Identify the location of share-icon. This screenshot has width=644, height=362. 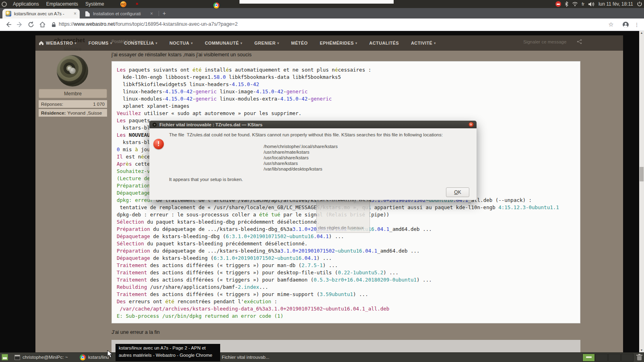
(580, 42).